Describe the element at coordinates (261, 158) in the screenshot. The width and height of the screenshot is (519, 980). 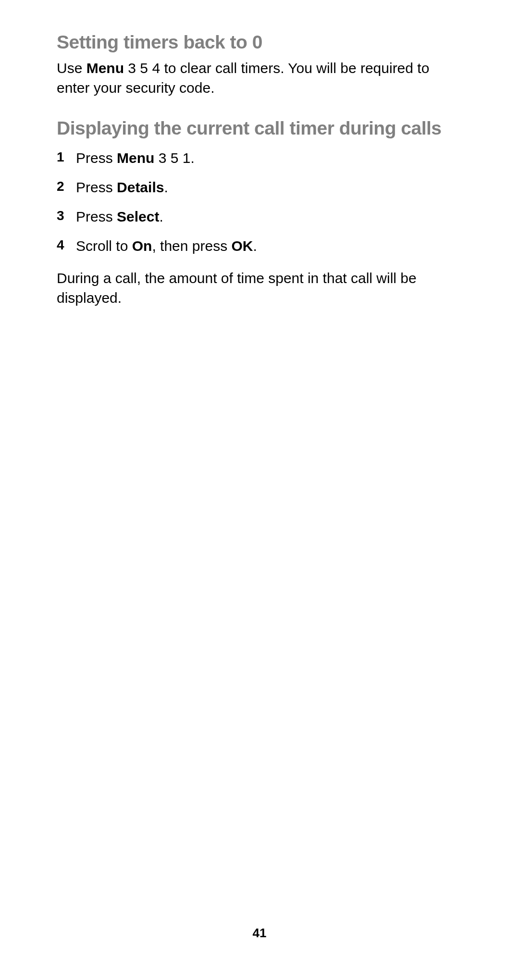
I see `list-item: 1 Press Menu 3 5 1.` at that location.